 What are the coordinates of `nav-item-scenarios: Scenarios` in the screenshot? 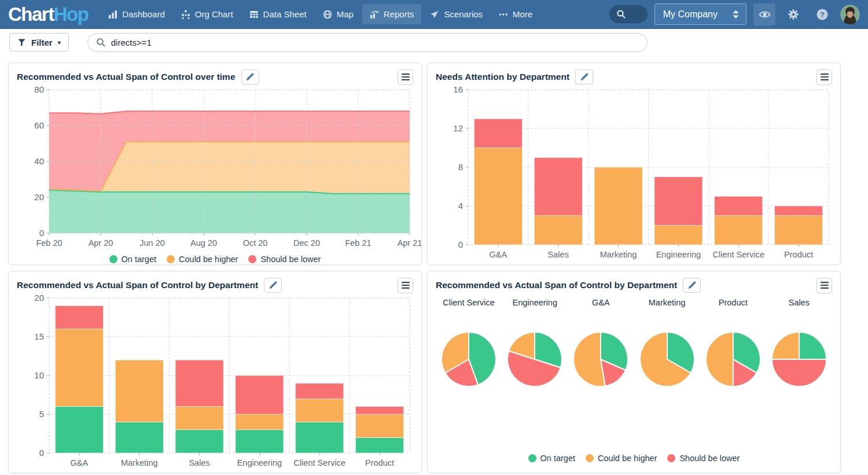 It's located at (456, 14).